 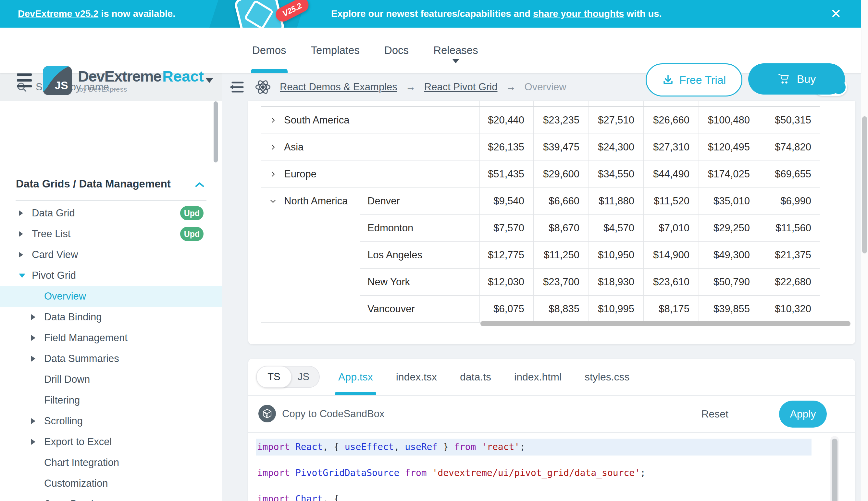 I want to click on sidebar-item-data-grid: Data GridUpd, so click(x=111, y=213).